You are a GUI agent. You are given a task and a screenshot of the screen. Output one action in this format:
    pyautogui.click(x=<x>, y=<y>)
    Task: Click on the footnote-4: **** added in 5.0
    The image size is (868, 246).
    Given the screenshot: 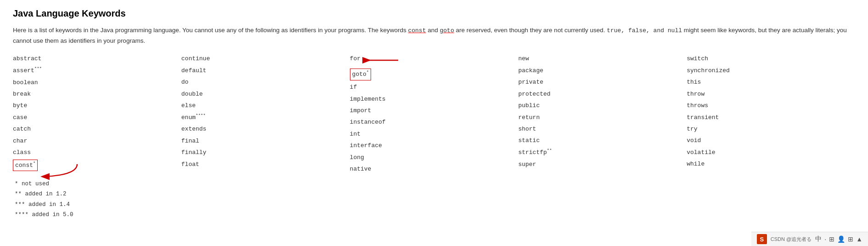 What is the action you would take?
    pyautogui.click(x=434, y=215)
    